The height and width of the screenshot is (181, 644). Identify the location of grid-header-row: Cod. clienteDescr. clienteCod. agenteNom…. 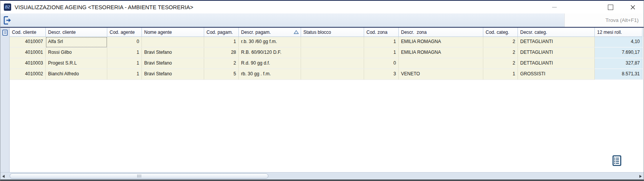
(327, 32).